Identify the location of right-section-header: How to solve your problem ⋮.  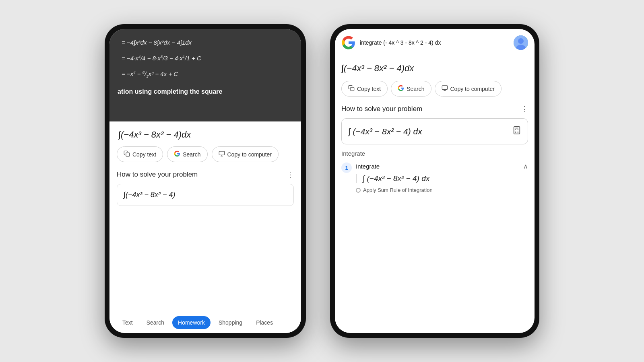
(435, 109).